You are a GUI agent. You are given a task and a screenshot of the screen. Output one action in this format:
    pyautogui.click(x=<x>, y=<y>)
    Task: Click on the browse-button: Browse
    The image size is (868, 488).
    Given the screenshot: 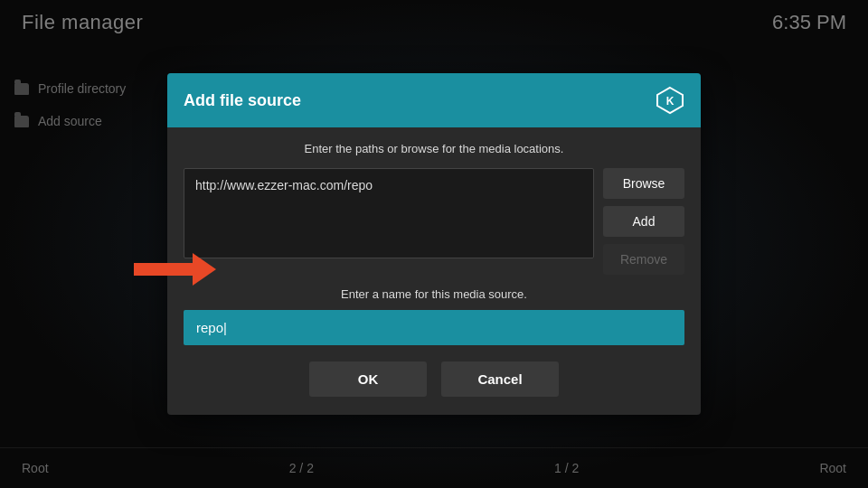 What is the action you would take?
    pyautogui.click(x=644, y=183)
    